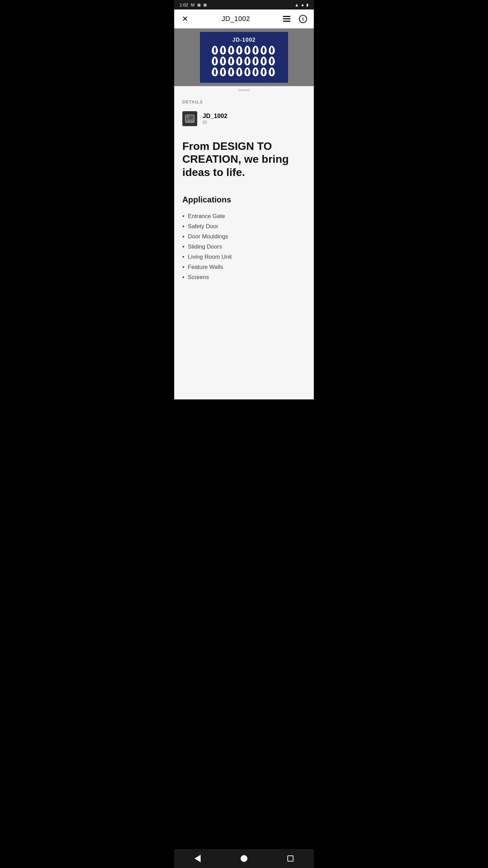  What do you see at coordinates (244, 239) in the screenshot?
I see `applications-section: Applications • Entrance Gate • Safety Do…` at bounding box center [244, 239].